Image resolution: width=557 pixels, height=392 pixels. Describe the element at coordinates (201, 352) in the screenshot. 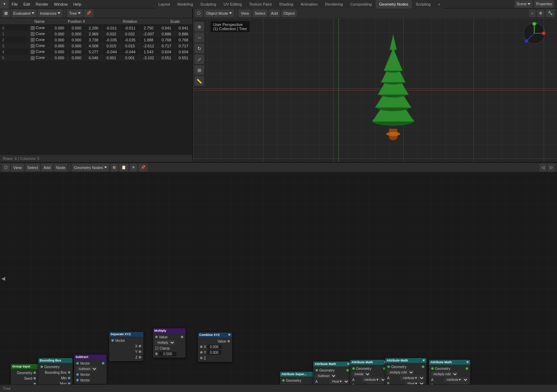

I see `socket-y-in` at that location.